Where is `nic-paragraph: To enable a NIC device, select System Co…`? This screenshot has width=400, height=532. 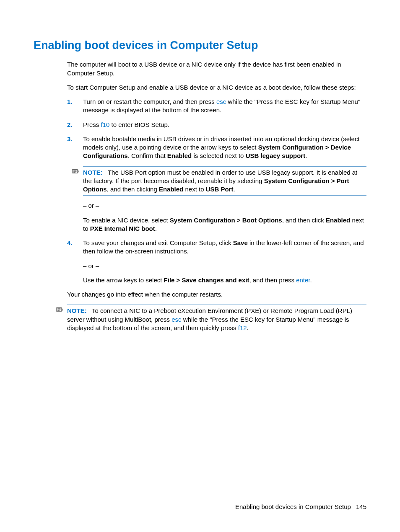 nic-paragraph: To enable a NIC device, select System Co… is located at coordinates (225, 225).